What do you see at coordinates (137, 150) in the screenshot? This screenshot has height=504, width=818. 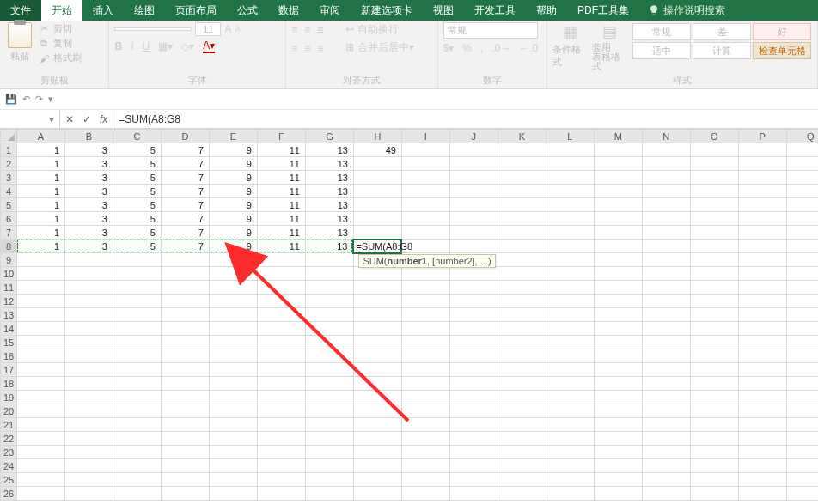 I see `cell: 5` at bounding box center [137, 150].